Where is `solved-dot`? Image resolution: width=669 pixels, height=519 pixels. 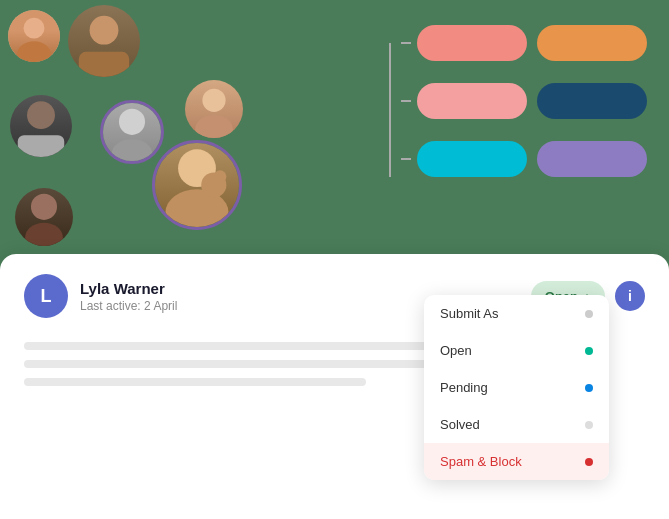
solved-dot is located at coordinates (589, 425).